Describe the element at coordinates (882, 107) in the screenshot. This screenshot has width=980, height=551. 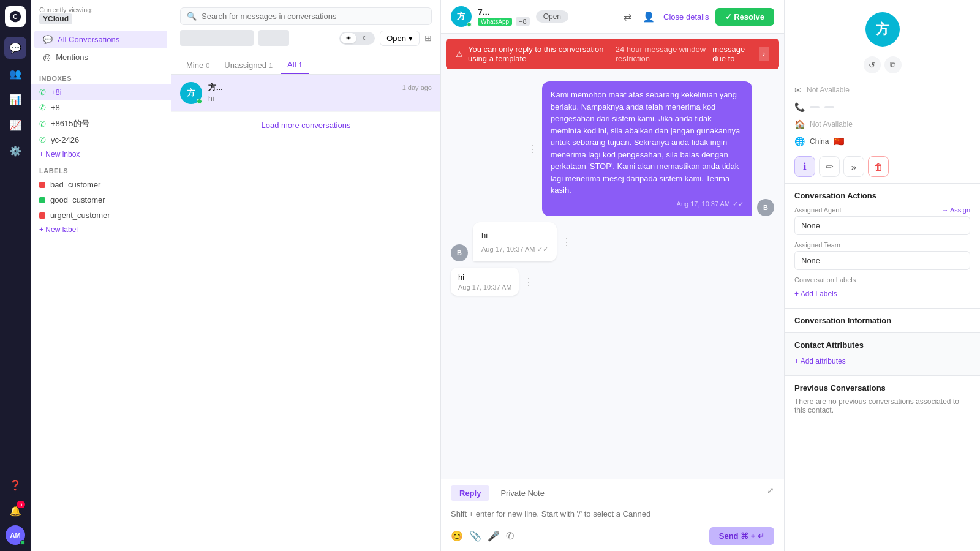
I see `rp-phone-row: 📞` at that location.